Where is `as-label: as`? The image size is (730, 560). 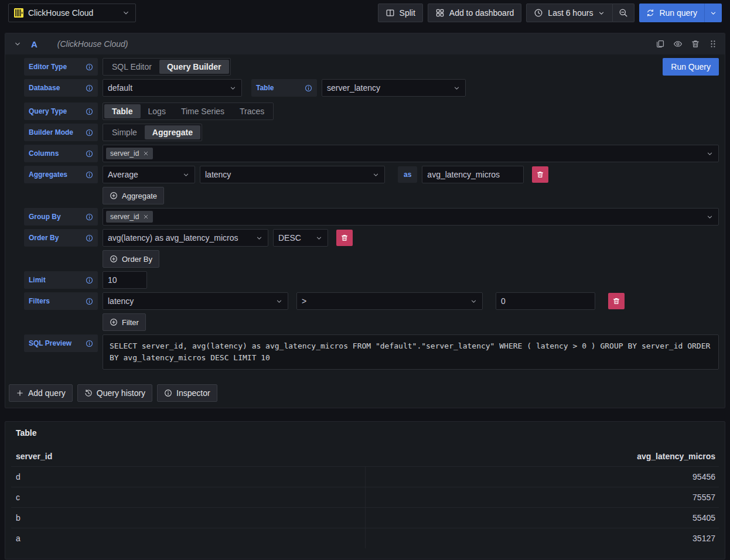
as-label: as is located at coordinates (408, 175).